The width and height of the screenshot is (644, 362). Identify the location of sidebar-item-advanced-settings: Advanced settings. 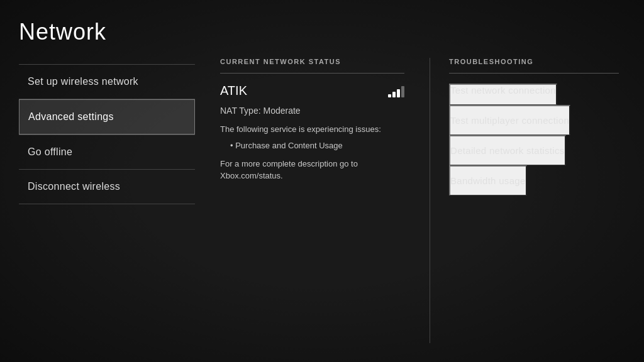
(107, 117).